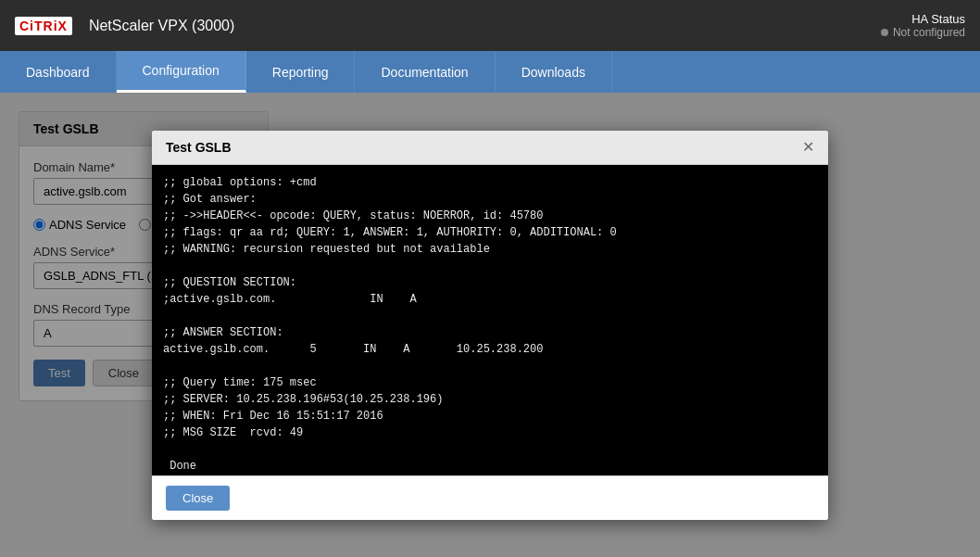 This screenshot has height=557, width=980. Describe the element at coordinates (424, 72) in the screenshot. I see `nav-item-documentation: Documentation` at that location.